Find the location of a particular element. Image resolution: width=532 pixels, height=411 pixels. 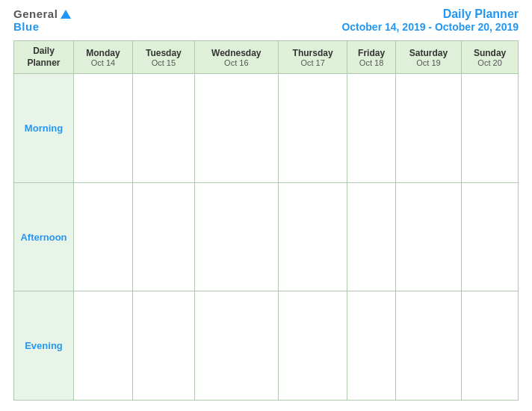

header-row: DailyPlanner Monday Oct 14 Tuesday Oct 1… is located at coordinates (266, 58).